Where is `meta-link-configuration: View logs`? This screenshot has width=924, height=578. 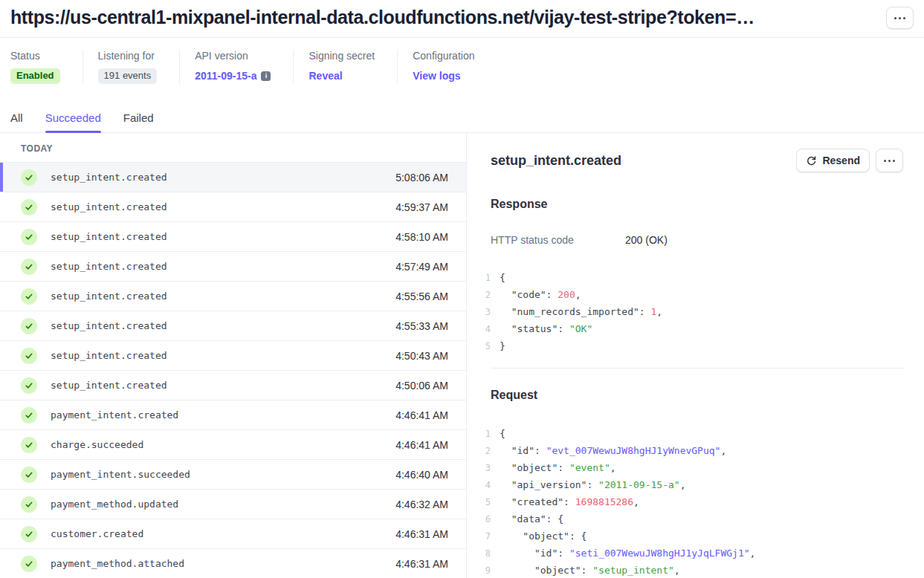 meta-link-configuration: View logs is located at coordinates (436, 76).